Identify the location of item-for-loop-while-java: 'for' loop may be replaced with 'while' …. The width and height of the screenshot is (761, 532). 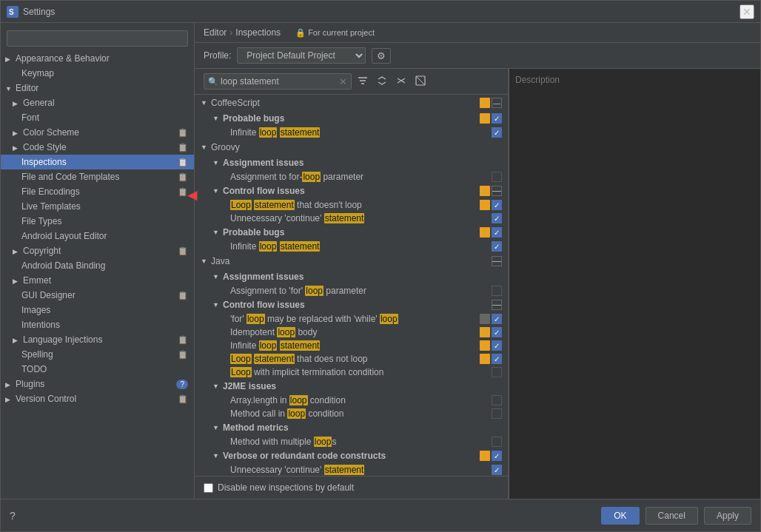
(357, 319).